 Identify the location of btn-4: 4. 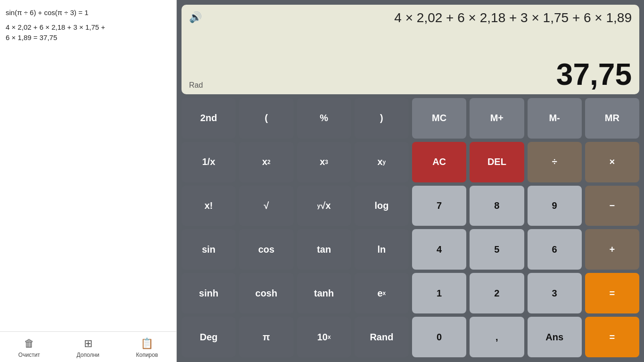
(439, 249).